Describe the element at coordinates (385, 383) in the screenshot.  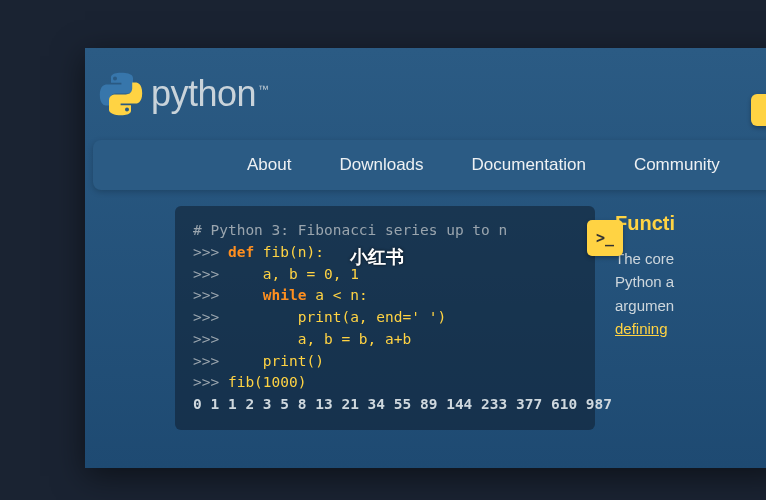
I see `code-line: >>> fib(1000)` at that location.